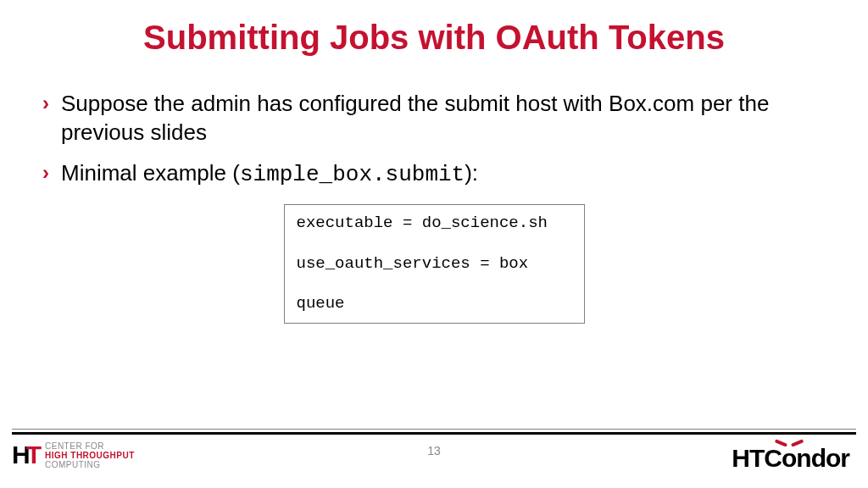 The height and width of the screenshot is (488, 868). I want to click on code-block: executable = do_science.sh use_oauth_ser…, so click(434, 264).